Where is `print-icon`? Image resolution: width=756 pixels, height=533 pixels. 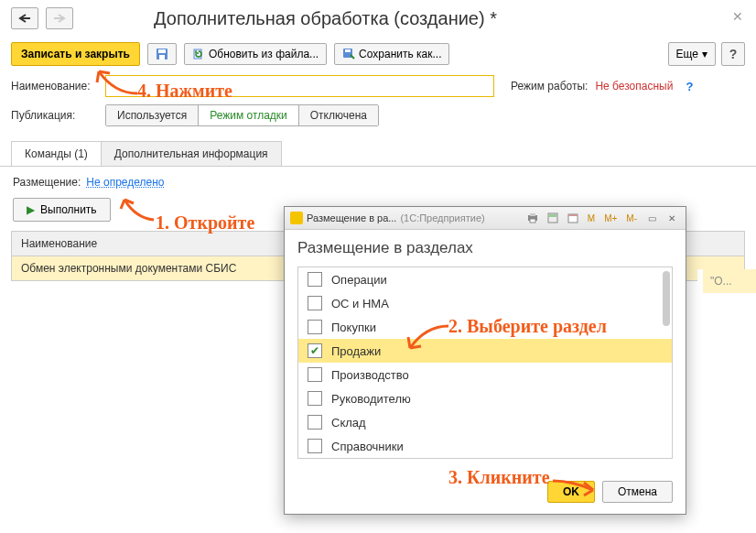 print-icon is located at coordinates (533, 218).